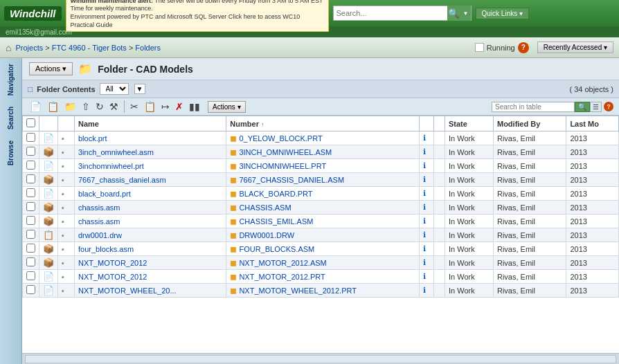 This screenshot has height=364, width=619. Describe the element at coordinates (151, 180) in the screenshot. I see `row-name-3: 7667_chassis_daniel.asm` at that location.